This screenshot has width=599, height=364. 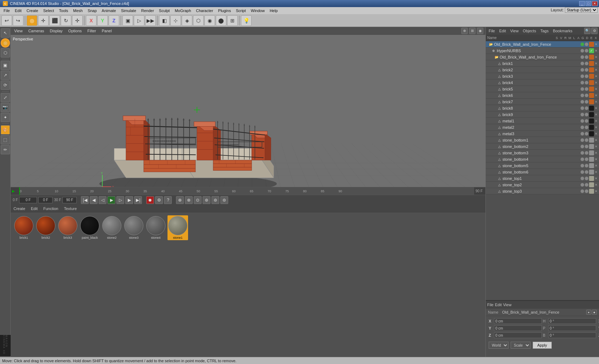 I want to click on tool-generator: ⟳, so click(x=5, y=85).